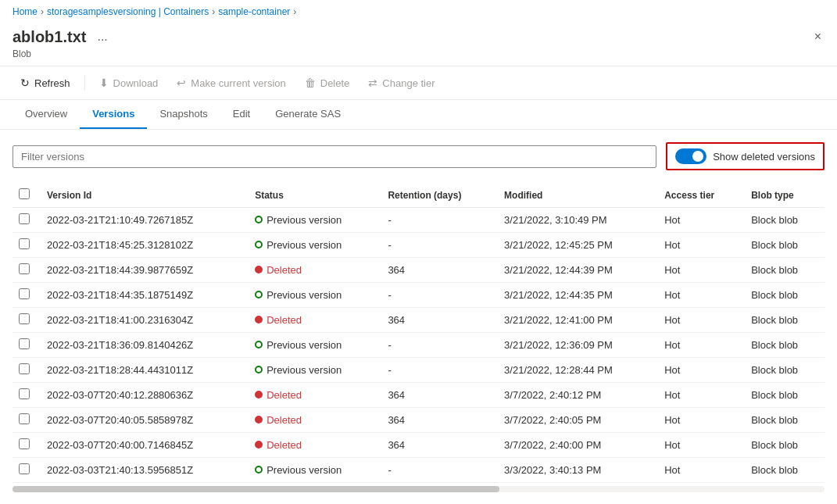  Describe the element at coordinates (231, 83) in the screenshot. I see `make-current-button: ↩ Make current version` at that location.